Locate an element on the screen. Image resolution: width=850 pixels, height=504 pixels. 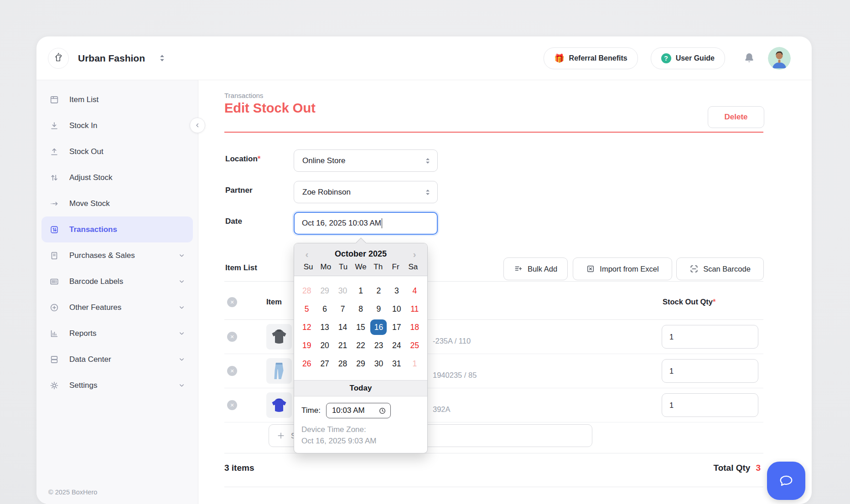
sidebar-item-purchases-sales: Purchases & Sales is located at coordinates (117, 255).